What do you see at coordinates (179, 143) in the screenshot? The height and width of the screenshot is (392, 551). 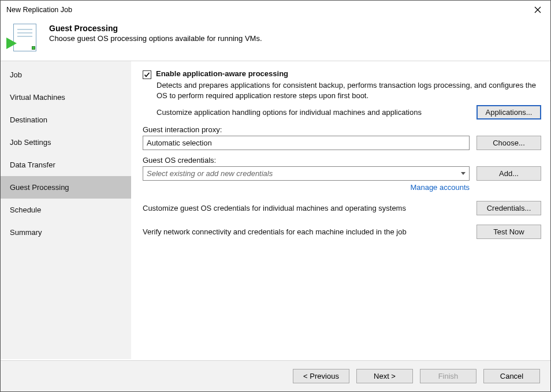 I see `proxy-input-value: Automatic selection` at bounding box center [179, 143].